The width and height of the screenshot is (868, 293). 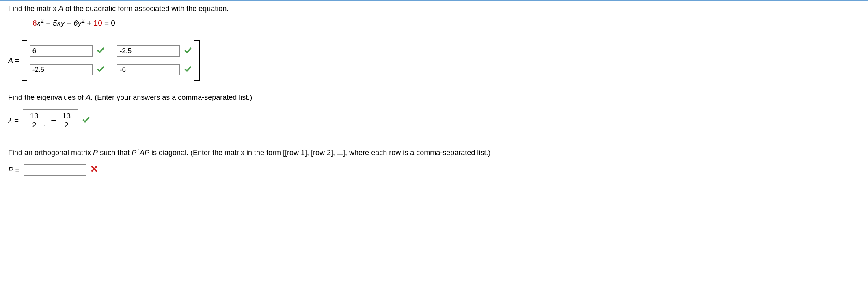 What do you see at coordinates (67, 125) in the screenshot?
I see `frac2-den: 2` at bounding box center [67, 125].